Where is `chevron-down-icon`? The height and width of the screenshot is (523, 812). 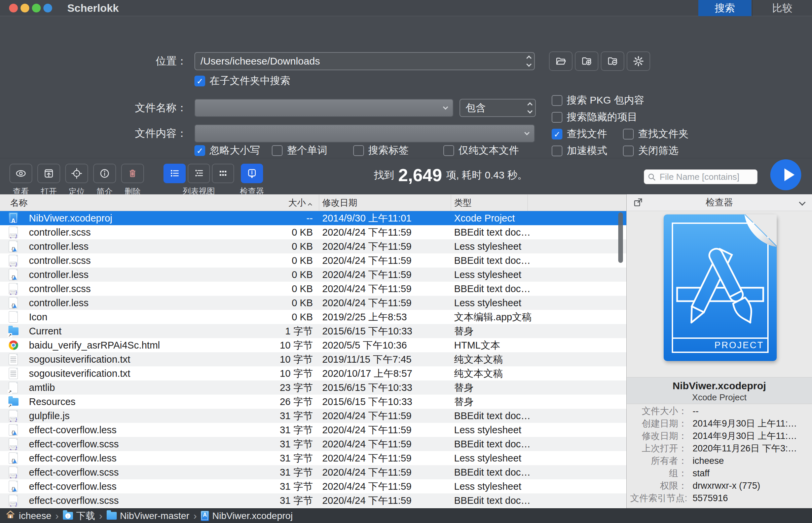
chevron-down-icon is located at coordinates (527, 133).